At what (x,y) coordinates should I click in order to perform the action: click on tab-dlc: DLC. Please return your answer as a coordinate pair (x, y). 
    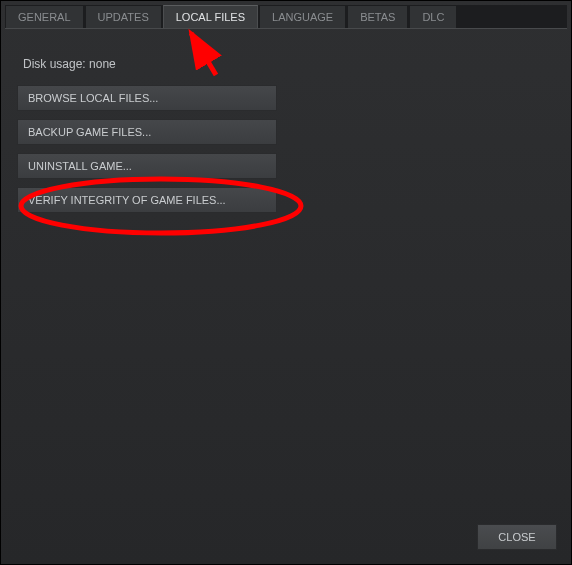
    Looking at the image, I should click on (433, 16).